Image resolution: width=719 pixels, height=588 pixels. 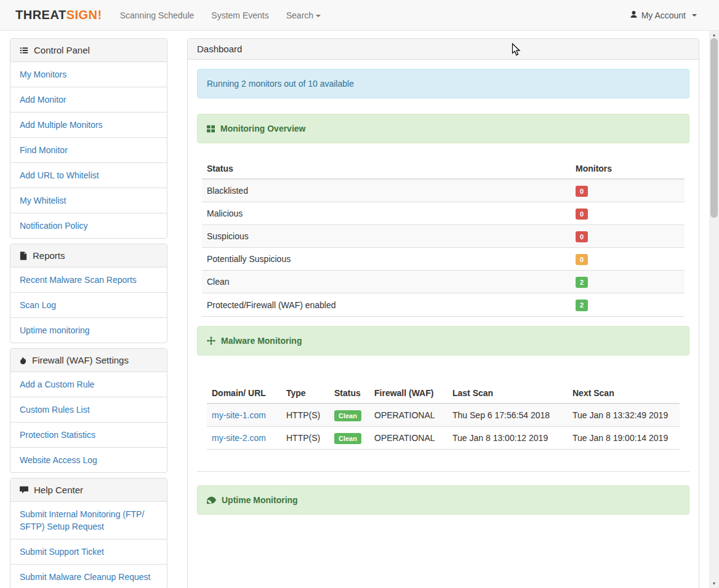 I want to click on vertical-scrollbar: ▲ ▼, so click(x=714, y=309).